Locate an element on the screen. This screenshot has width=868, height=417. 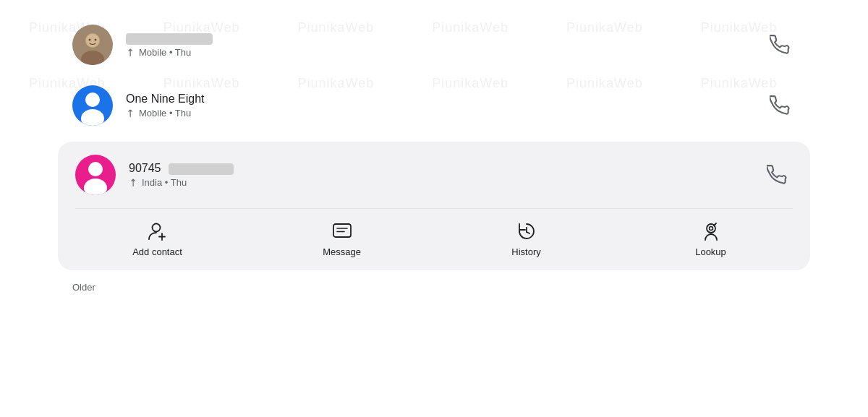
call-info-1: ↗ Mobile • Thu is located at coordinates (445, 45).